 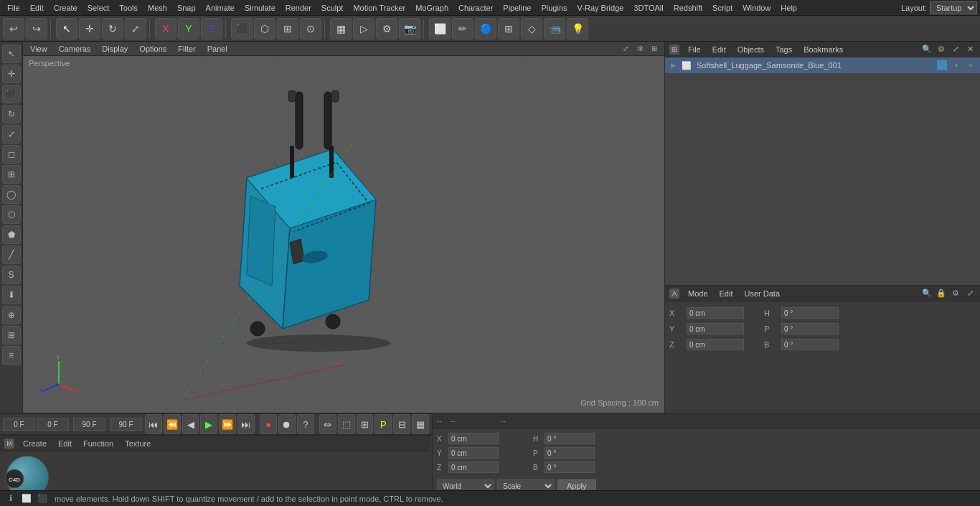 I want to click on warning-icon: ⬜, so click(x=27, y=499).